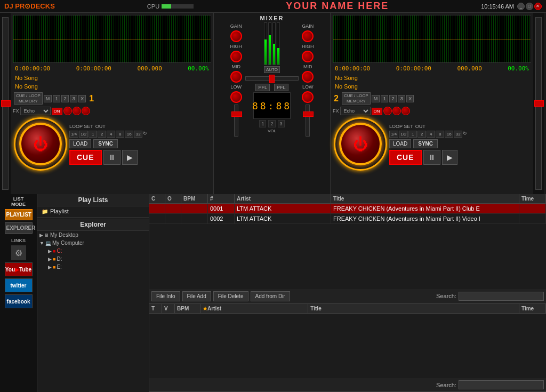 The width and height of the screenshot is (546, 392). I want to click on left-pitch-handle, so click(6, 103).